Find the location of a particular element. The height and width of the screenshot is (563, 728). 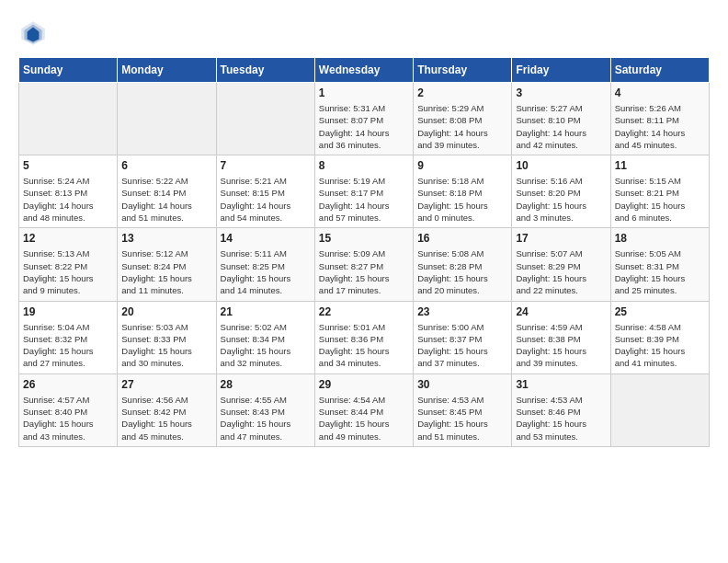

day-info: Sunrise: 5:02 AMSunset: 8:34 PMDaylight:… is located at coordinates (266, 346).